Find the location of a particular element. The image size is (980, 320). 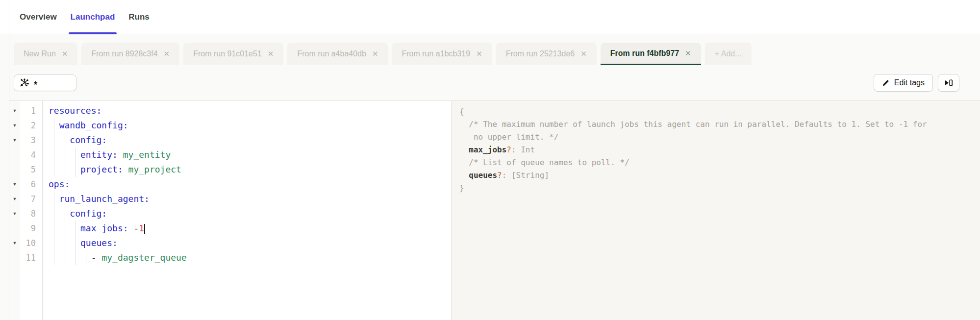

editor-gutter: ▼1▼2▼345▼6▼7▼89▼1011 is located at coordinates (26, 211).